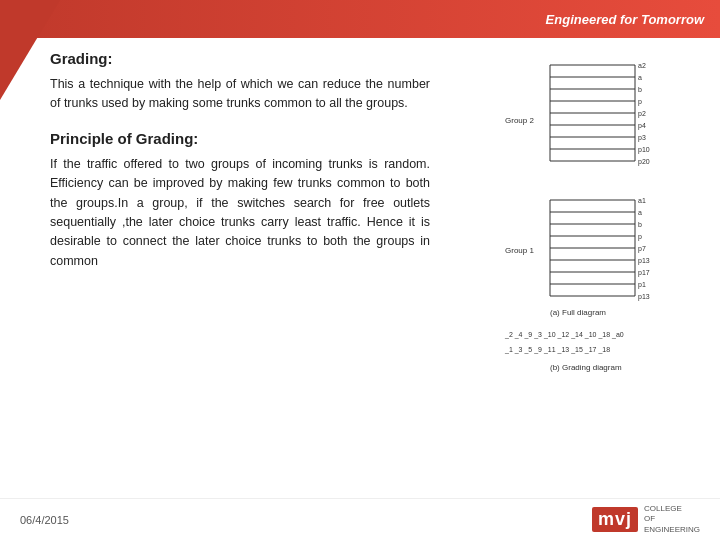  Describe the element at coordinates (578, 312) in the screenshot. I see `full-diagram-label: (a) Full diagram` at that location.